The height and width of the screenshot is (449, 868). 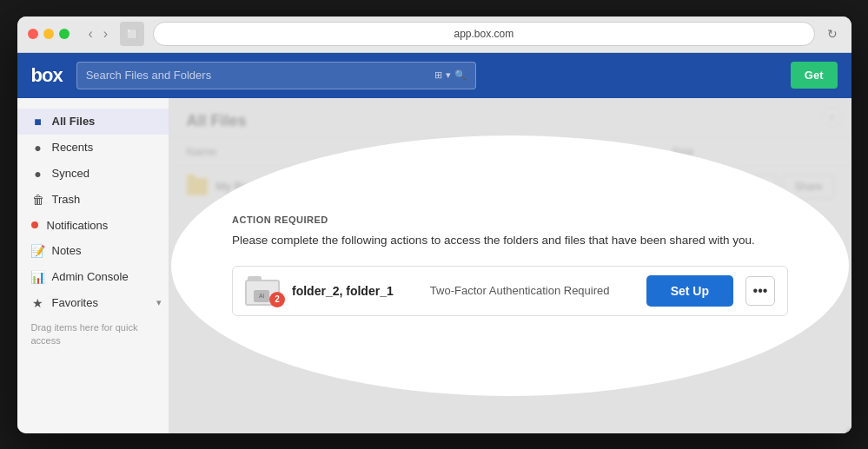 I want to click on search-icon: 🔍, so click(x=461, y=75).